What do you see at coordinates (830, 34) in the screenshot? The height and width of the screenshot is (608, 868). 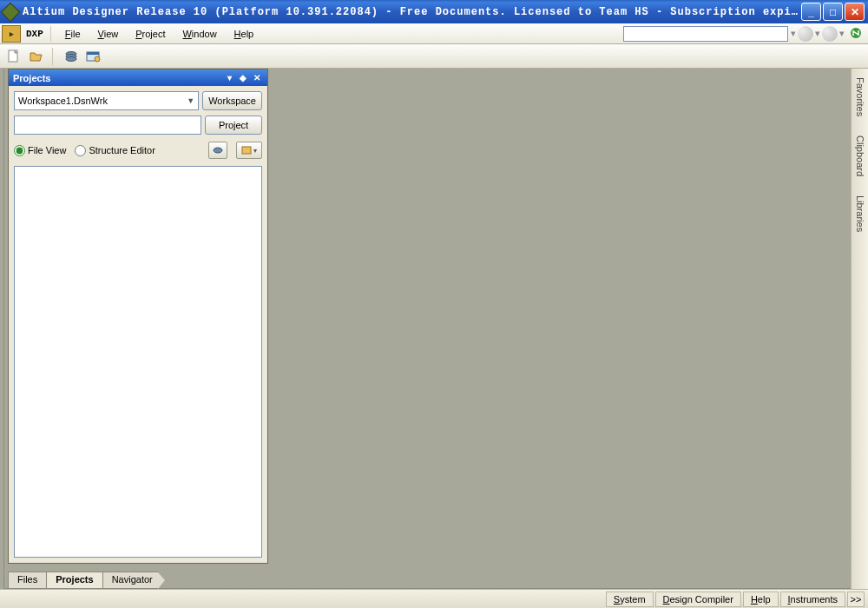 I see `nav-forward-button` at bounding box center [830, 34].